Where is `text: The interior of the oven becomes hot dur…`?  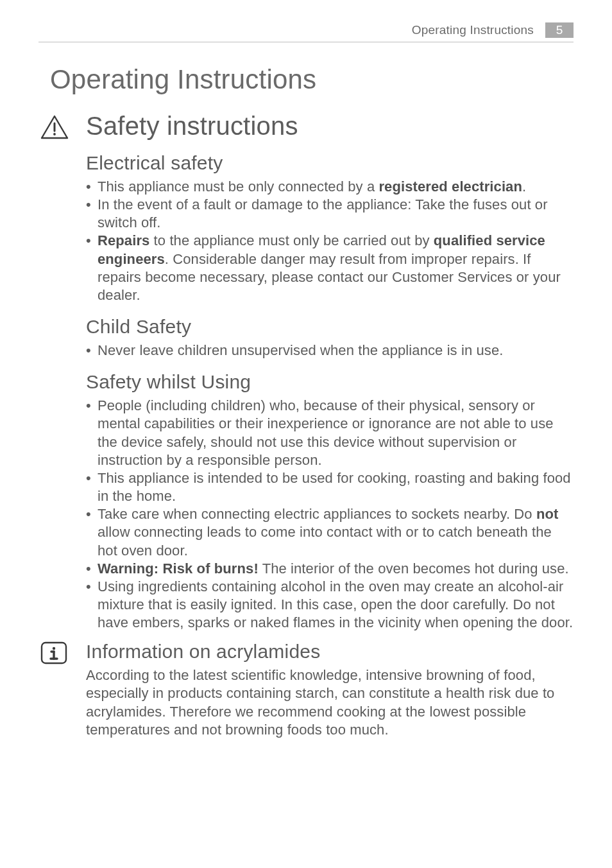
text: The interior of the oven becomes hot dur… is located at coordinates (414, 569).